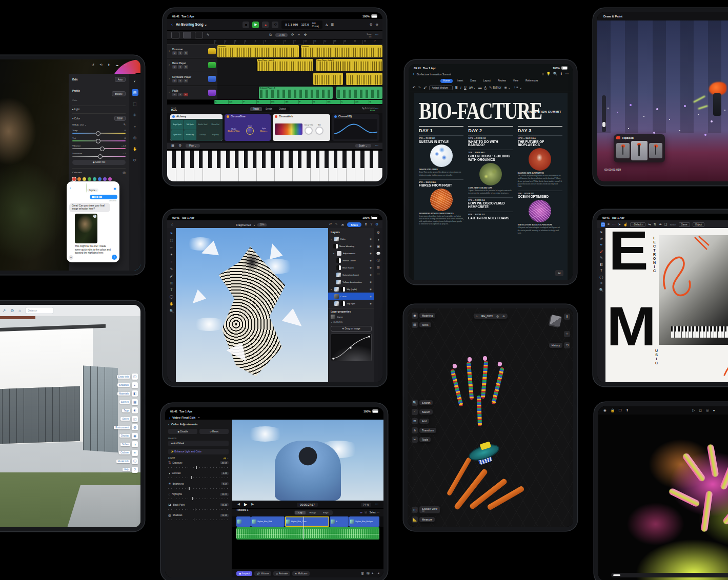  Describe the element at coordinates (639, 149) in the screenshot. I see `flipbook-panel: Flipbook` at that location.